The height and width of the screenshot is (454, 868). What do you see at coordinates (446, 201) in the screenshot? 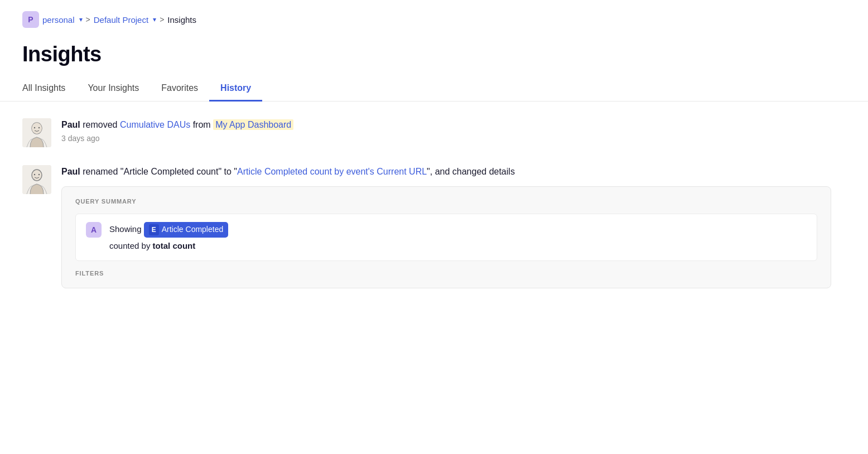
I see `query-summary-label: QUERY SUMMARY` at bounding box center [446, 201].